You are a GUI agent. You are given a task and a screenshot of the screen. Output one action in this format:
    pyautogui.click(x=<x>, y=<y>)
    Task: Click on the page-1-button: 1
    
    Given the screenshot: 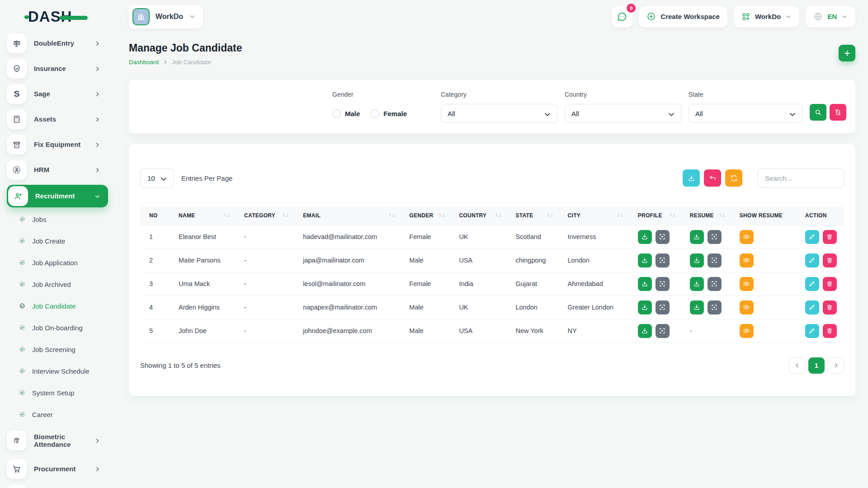 What is the action you would take?
    pyautogui.click(x=816, y=366)
    